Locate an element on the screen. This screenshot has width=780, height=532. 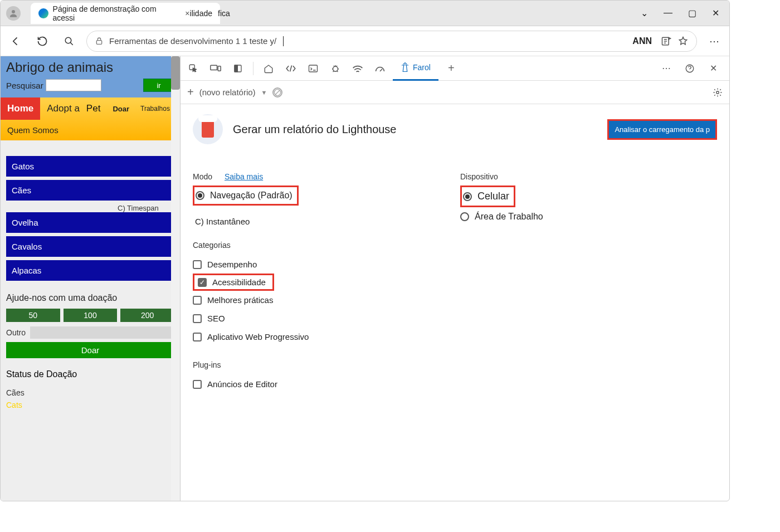
close-window-button: ✕ is located at coordinates (715, 13).